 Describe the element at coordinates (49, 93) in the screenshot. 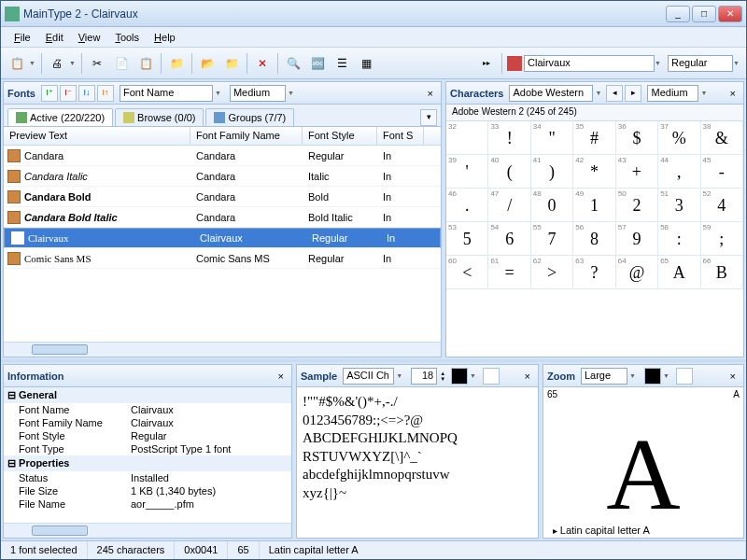

I see `install-icon: I⁺` at that location.